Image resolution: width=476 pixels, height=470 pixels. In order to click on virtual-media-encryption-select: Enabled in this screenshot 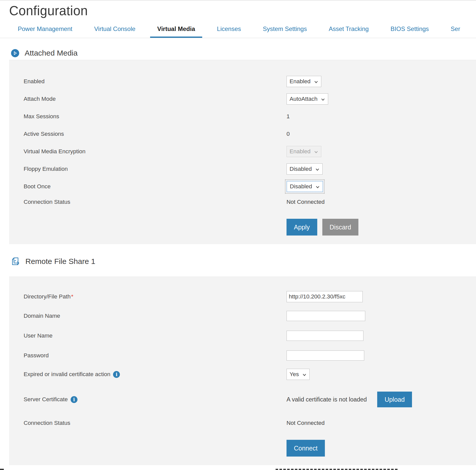, I will do `click(304, 152)`.